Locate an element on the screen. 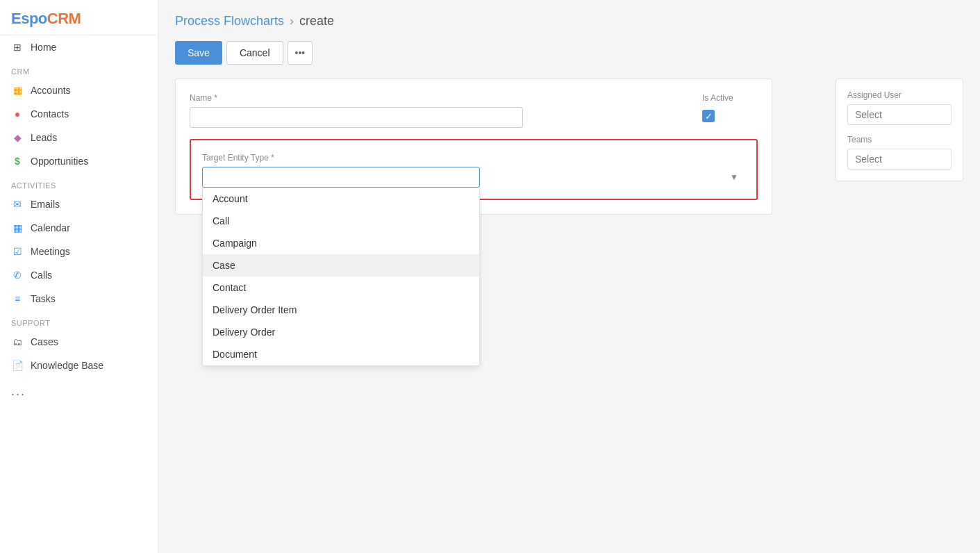 The image size is (980, 553). name-group: Name * is located at coordinates (439, 110).